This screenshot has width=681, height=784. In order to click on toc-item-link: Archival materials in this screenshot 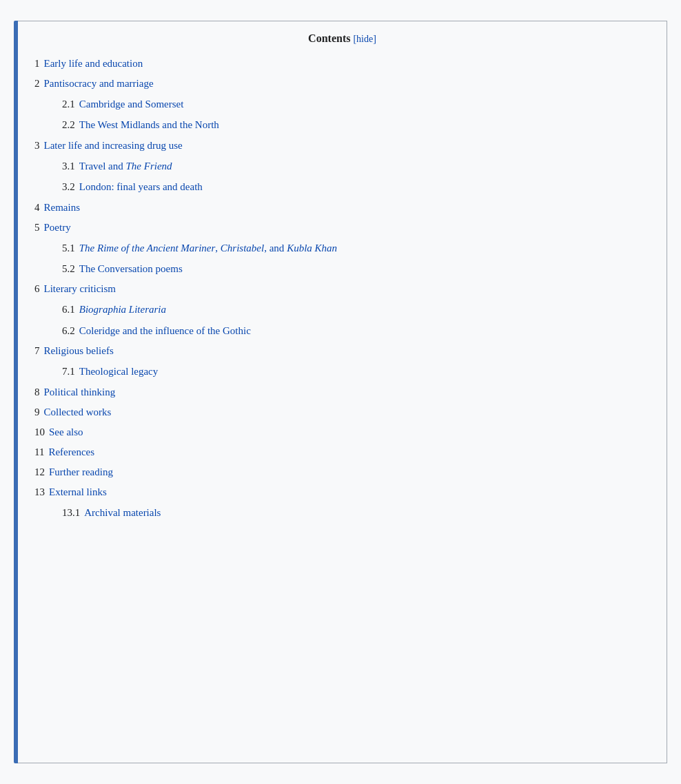, I will do `click(123, 513)`.